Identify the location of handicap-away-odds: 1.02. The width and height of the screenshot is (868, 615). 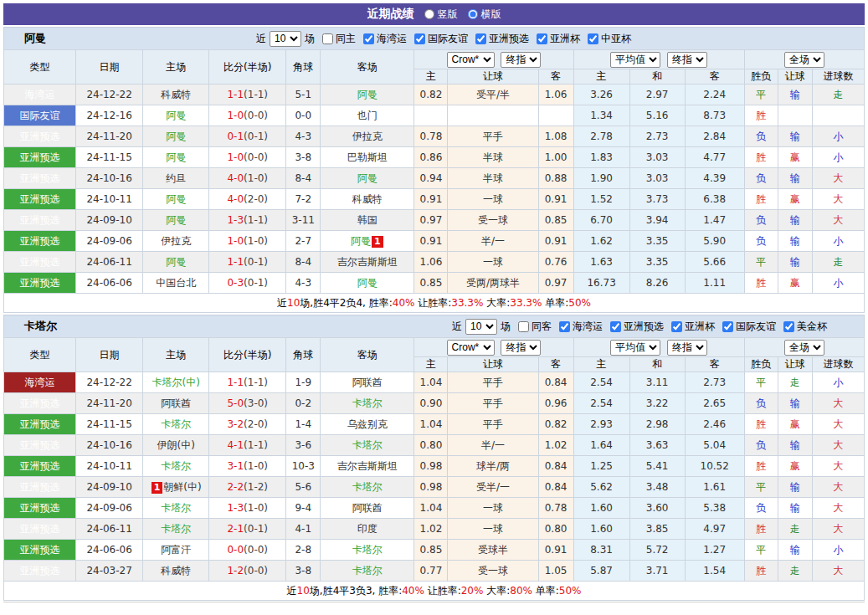
(556, 445).